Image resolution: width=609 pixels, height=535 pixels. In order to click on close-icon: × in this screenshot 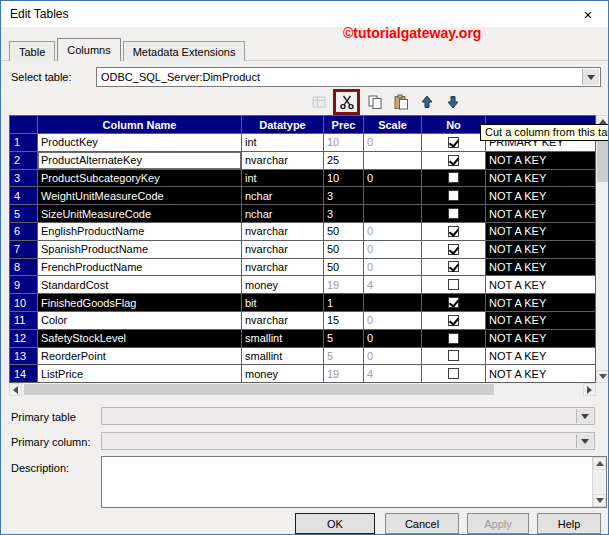, I will do `click(588, 14)`.